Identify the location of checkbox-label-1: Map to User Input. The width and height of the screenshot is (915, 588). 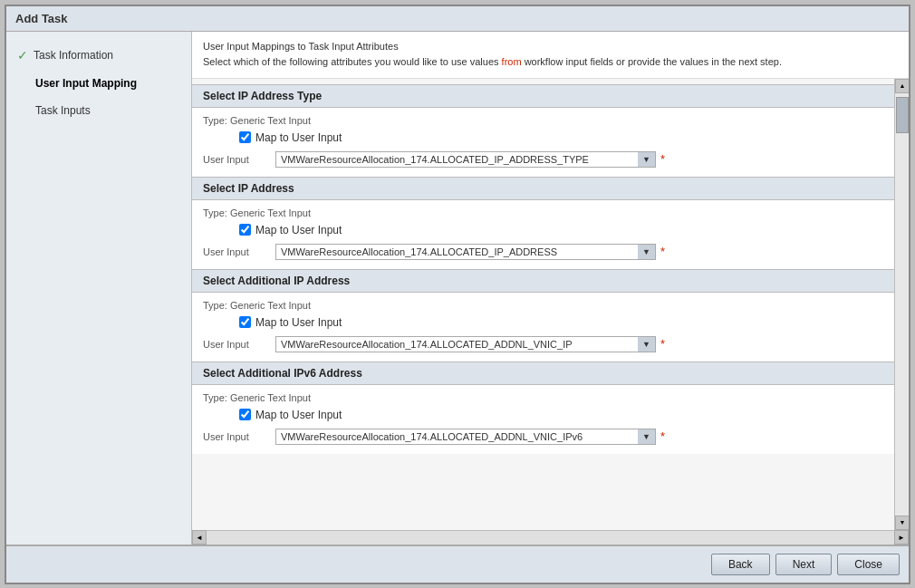
(299, 138).